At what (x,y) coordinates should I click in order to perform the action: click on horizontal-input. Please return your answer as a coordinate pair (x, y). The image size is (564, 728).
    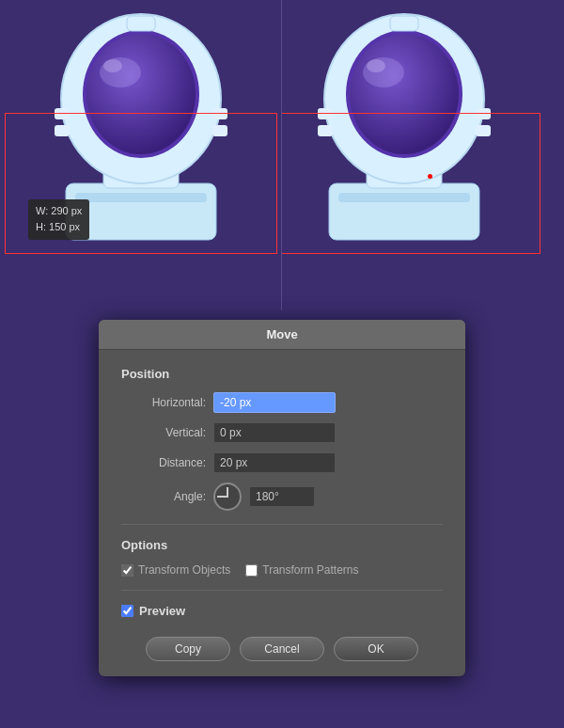
    Looking at the image, I should click on (274, 403).